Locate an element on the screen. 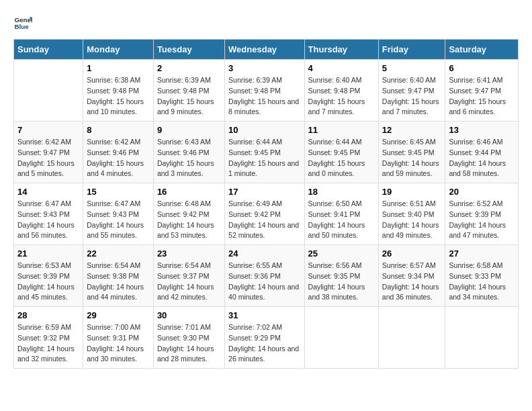 The height and width of the screenshot is (411, 532). weekday-header: Thursday is located at coordinates (341, 50).